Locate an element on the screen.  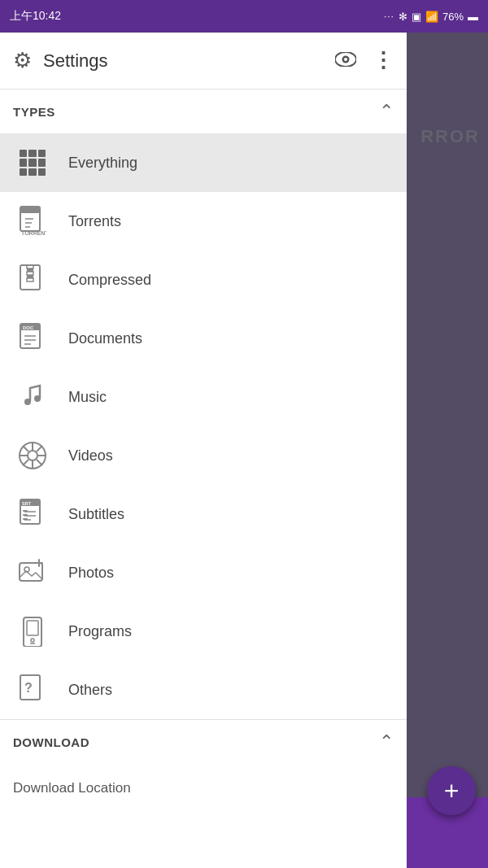
download-section: DOWNLOAD ⌃ Download Location is located at coordinates (203, 766).